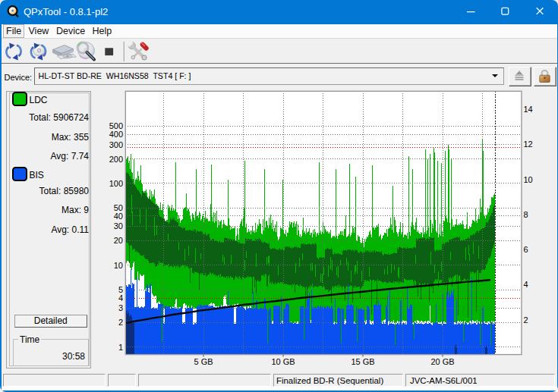  Describe the element at coordinates (121, 308) in the screenshot. I see `svg-text: 3` at that location.